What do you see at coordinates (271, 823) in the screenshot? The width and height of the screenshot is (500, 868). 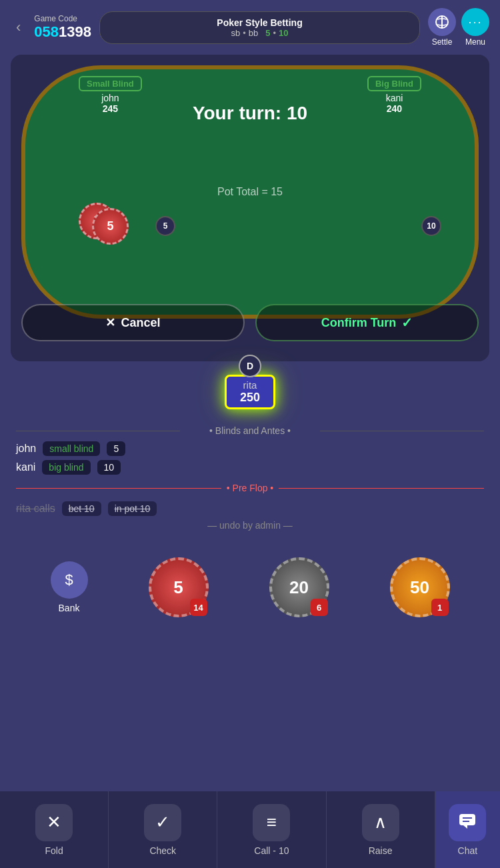 I see `call-icon-box: ≡` at bounding box center [271, 823].